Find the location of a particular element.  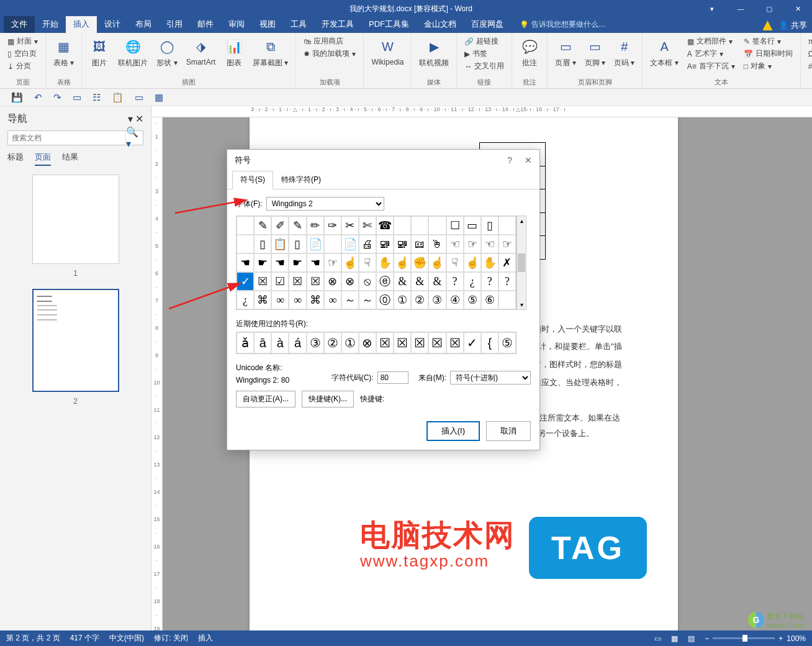

table-button: ▦表格 ▾ is located at coordinates (63, 52).